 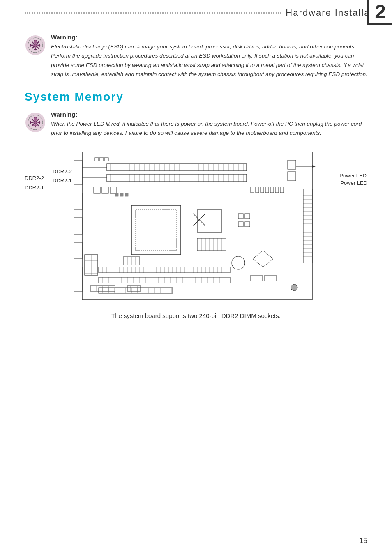 What do you see at coordinates (363, 541) in the screenshot?
I see `page-number: 15` at bounding box center [363, 541].